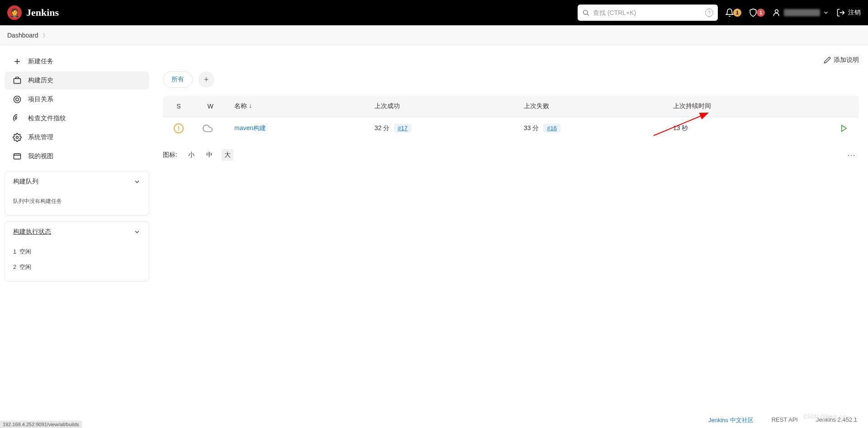 This screenshot has height=428, width=868. What do you see at coordinates (854, 13) in the screenshot?
I see `logout-label: 注销` at bounding box center [854, 13].